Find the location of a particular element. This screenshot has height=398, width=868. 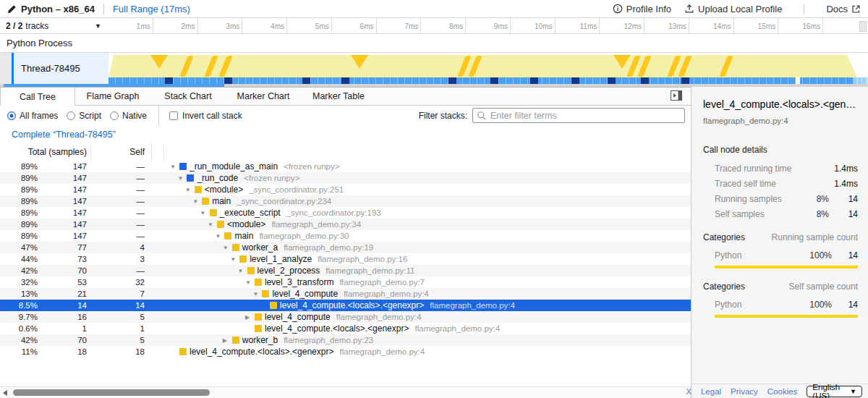

scroll-left-arrow-icon is located at coordinates (5, 393).